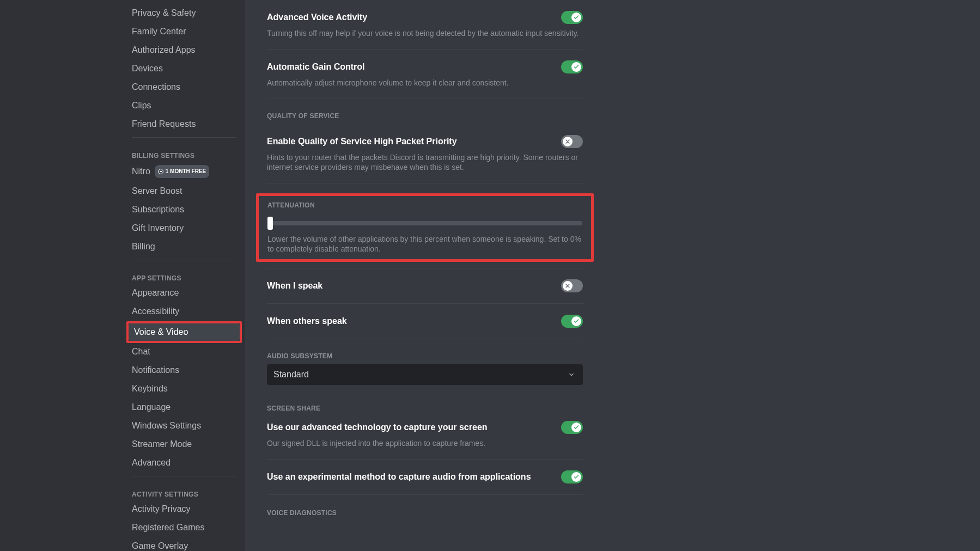 This screenshot has width=980, height=551. What do you see at coordinates (425, 162) in the screenshot?
I see `setting-desc: Hints to your router that the packets Di…` at bounding box center [425, 162].